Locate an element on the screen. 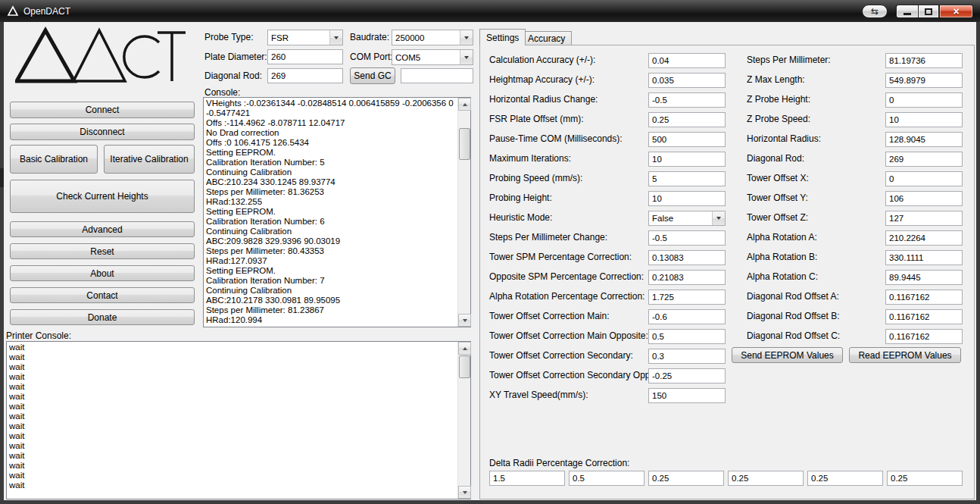  printer-console-textbox: wait wait wait wait wait wait wait wait … is located at coordinates (239, 420).